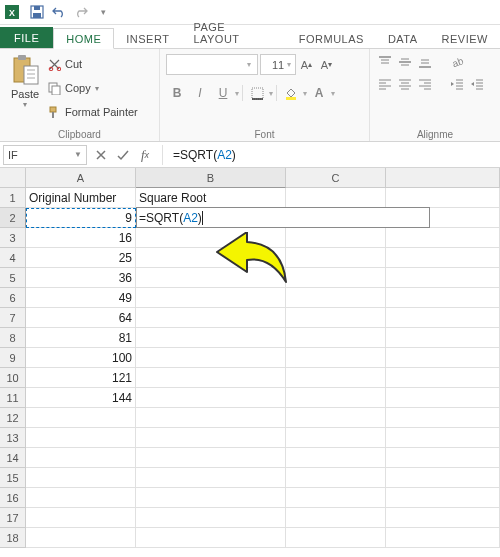 Image resolution: width=500 pixels, height=557 pixels. What do you see at coordinates (334, 155) in the screenshot?
I see `formula-input: =SQRT(A2)` at bounding box center [334, 155].